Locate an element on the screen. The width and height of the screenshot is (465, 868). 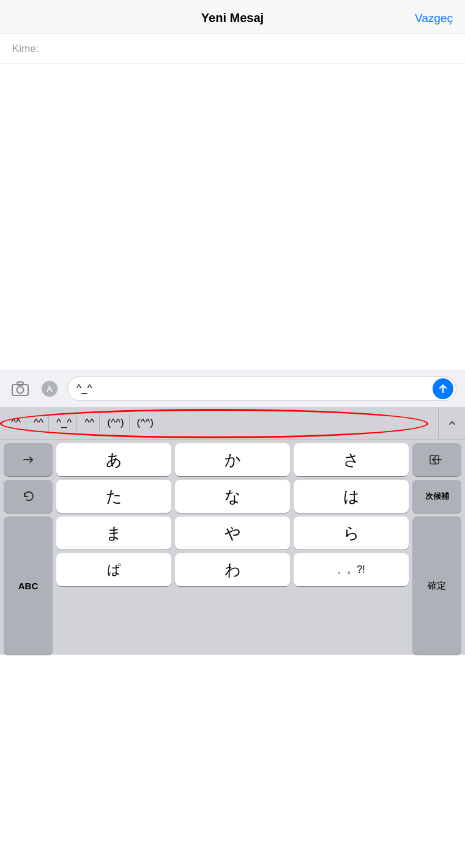
cancel-button: Vazgeç is located at coordinates (434, 18).